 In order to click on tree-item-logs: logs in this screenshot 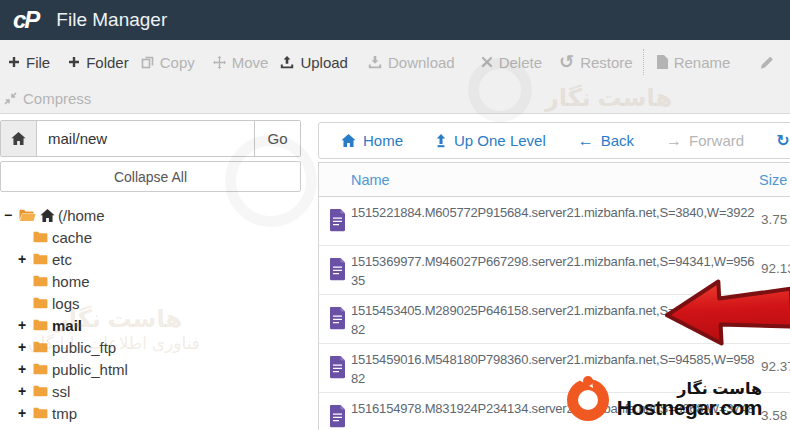, I will do `click(154, 303)`.